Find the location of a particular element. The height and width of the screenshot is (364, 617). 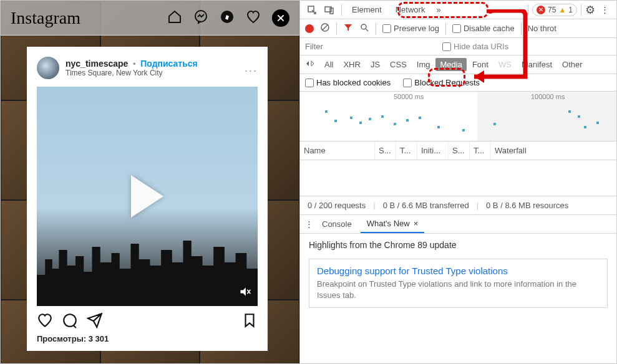

status-requests: 0 / 200 requests is located at coordinates (337, 206).